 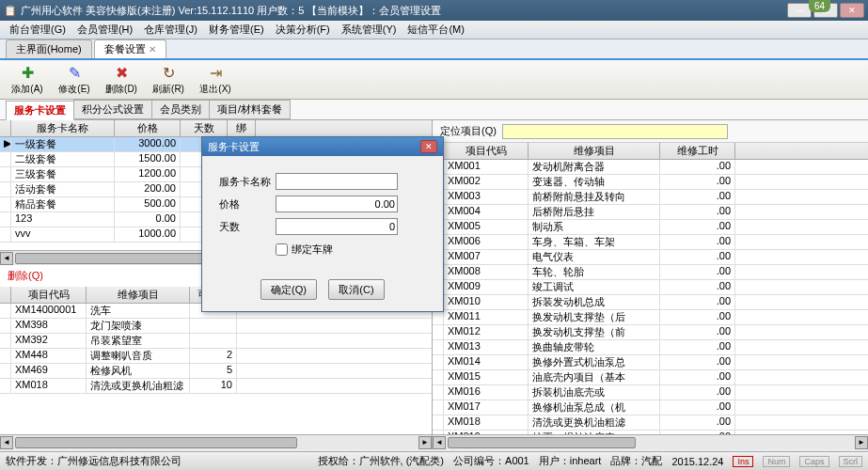 What do you see at coordinates (651, 243) in the screenshot?
I see `table-row: XM006车身、车箱、车架.00` at bounding box center [651, 243].